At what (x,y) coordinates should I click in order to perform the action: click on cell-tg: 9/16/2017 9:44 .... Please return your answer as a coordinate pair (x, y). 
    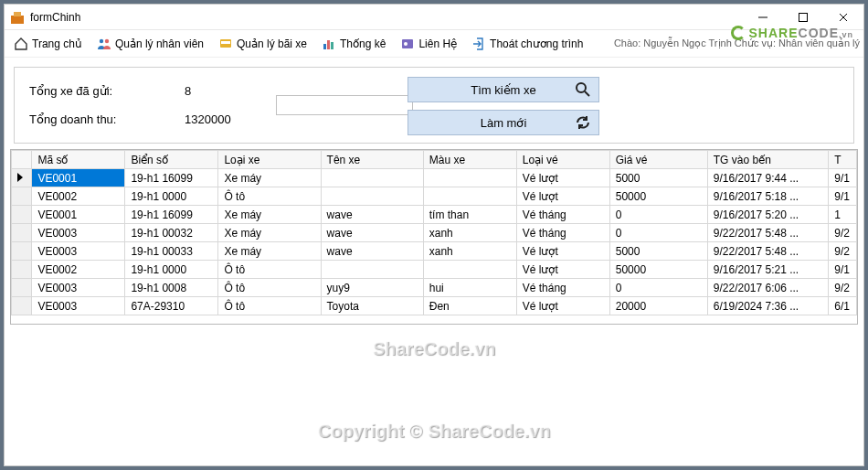
    Looking at the image, I should click on (767, 178).